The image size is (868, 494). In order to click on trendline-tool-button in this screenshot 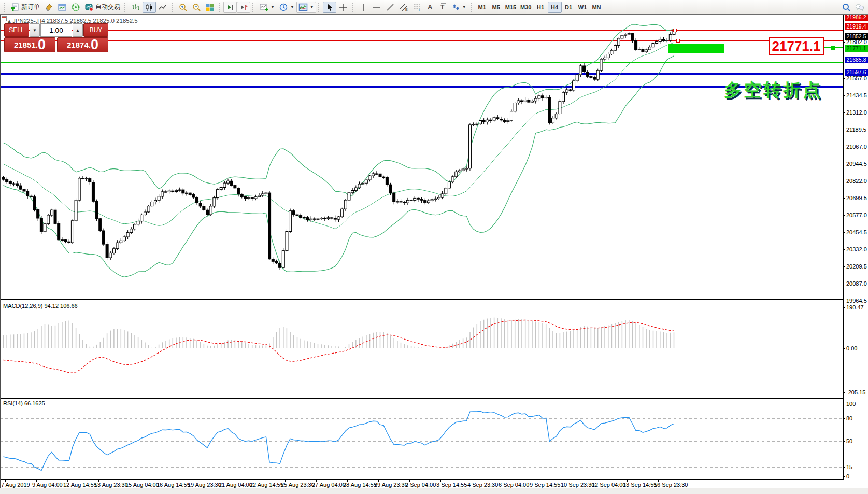, I will do `click(390, 7)`.